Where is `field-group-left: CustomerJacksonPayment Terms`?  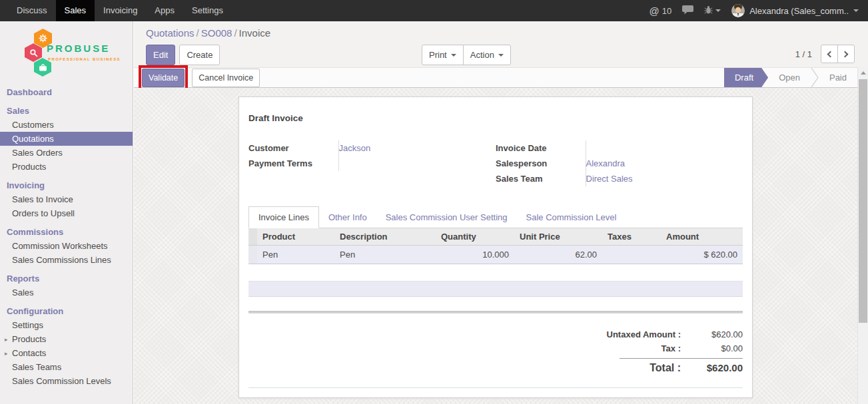 field-group-left: CustomerJacksonPayment Terms is located at coordinates (372, 164).